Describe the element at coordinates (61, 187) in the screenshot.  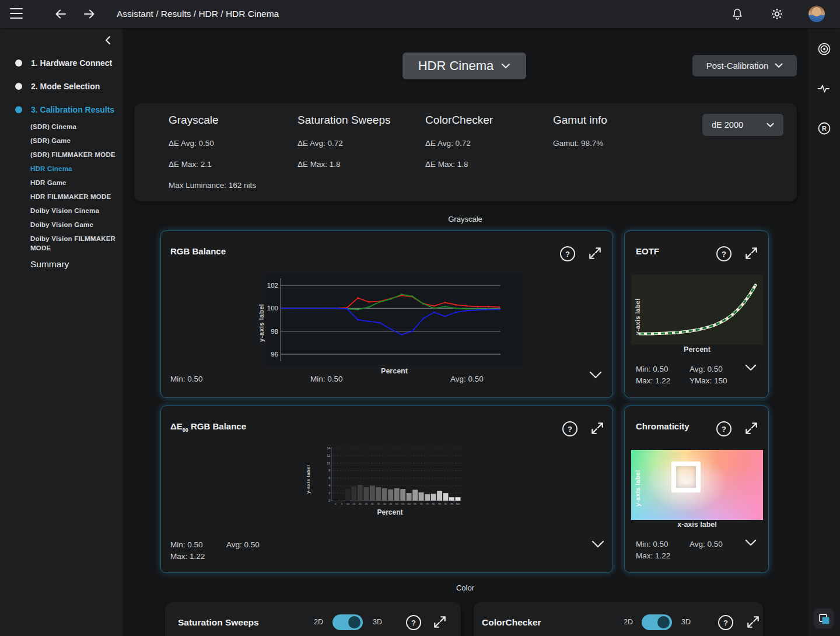
I see `calibration-results-list: (SDR) Cinema (SDR) Game (SDR) FILMMAKER …` at that location.